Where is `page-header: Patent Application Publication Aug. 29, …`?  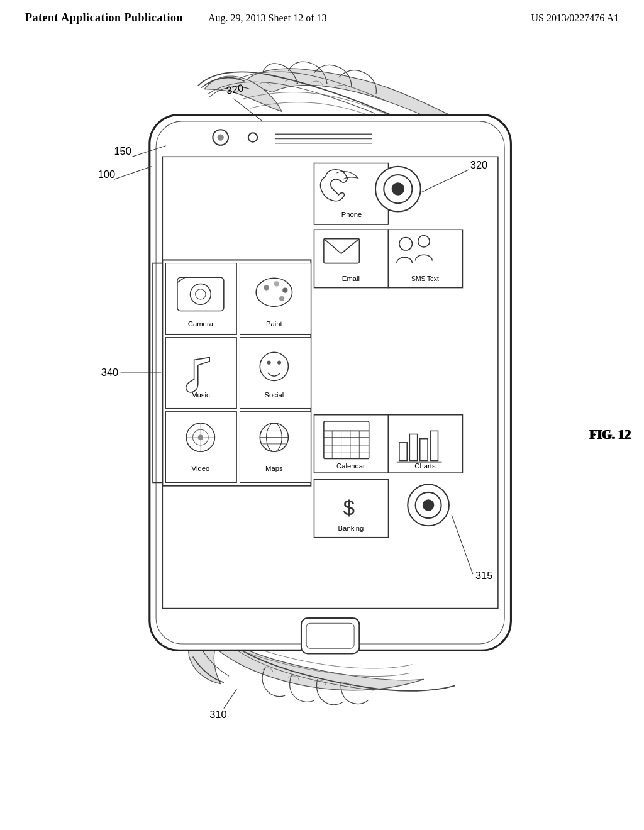
page-header: Patent Application Publication Aug. 29, … is located at coordinates (322, 13).